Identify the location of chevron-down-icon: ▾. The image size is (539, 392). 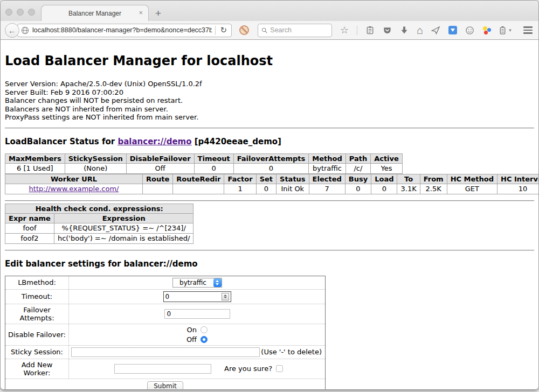
(510, 30).